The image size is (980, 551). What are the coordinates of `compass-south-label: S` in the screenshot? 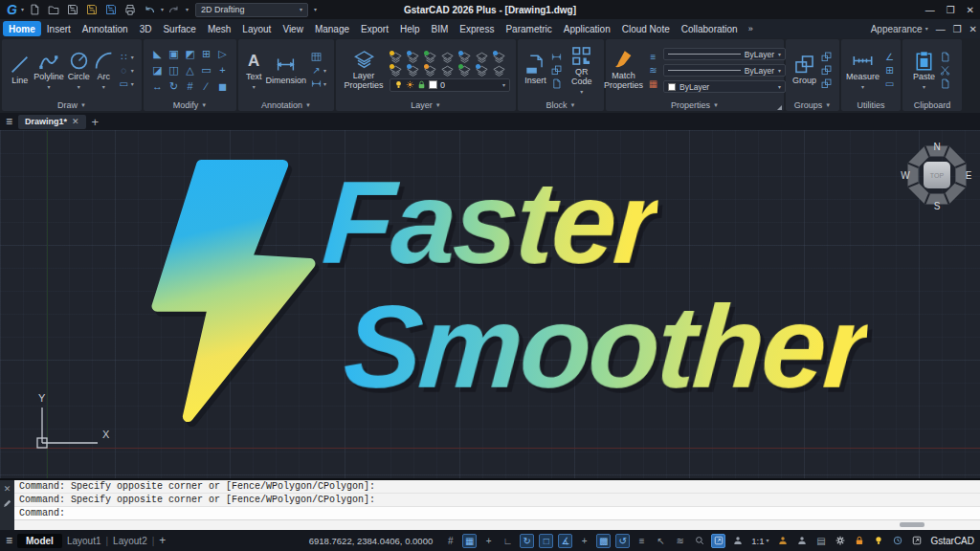 It's located at (938, 207).